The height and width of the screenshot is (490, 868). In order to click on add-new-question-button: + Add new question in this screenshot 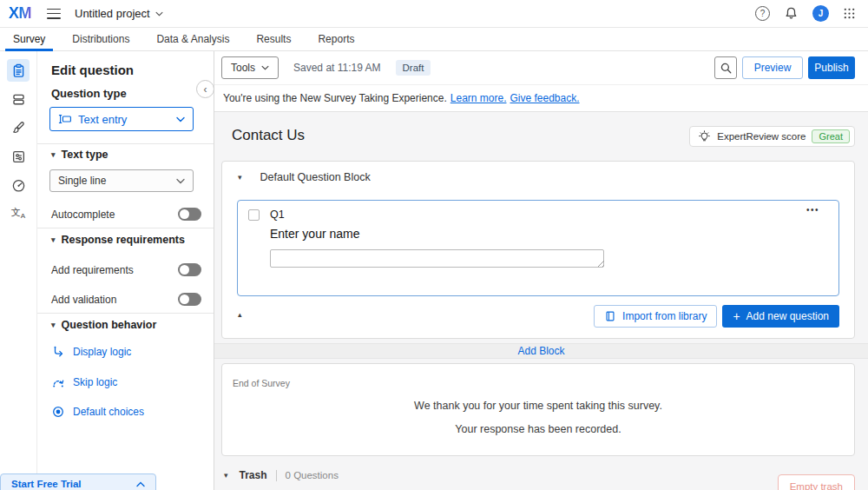, I will do `click(781, 316)`.